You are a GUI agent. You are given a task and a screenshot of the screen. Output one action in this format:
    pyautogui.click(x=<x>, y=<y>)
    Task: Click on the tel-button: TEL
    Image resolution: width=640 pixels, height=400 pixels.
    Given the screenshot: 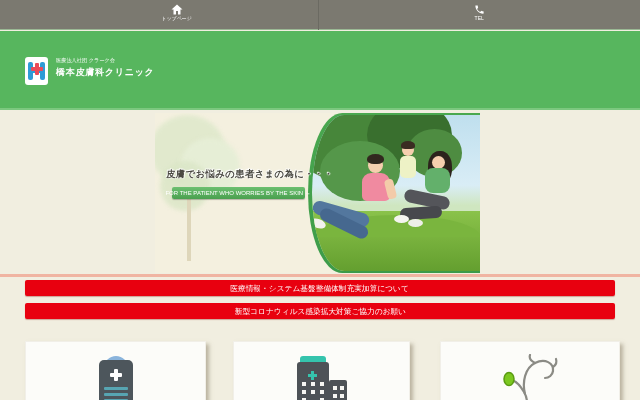 What is the action you would take?
    pyautogui.click(x=479, y=15)
    